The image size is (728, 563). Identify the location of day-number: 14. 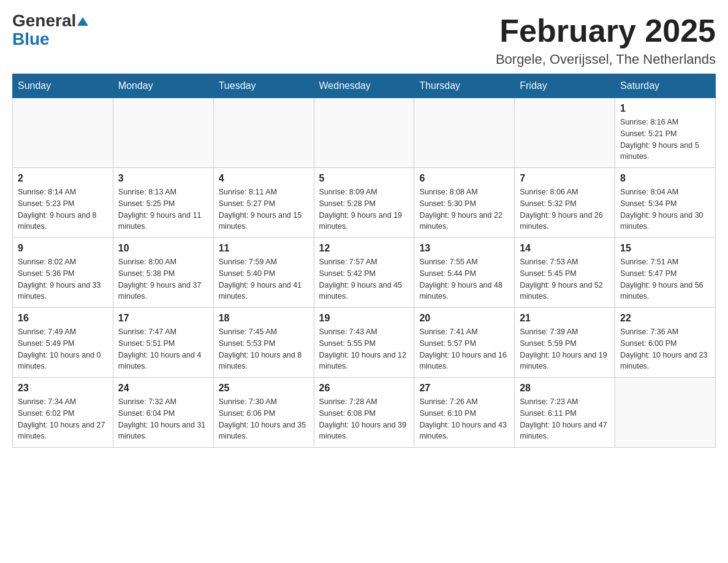
(565, 248).